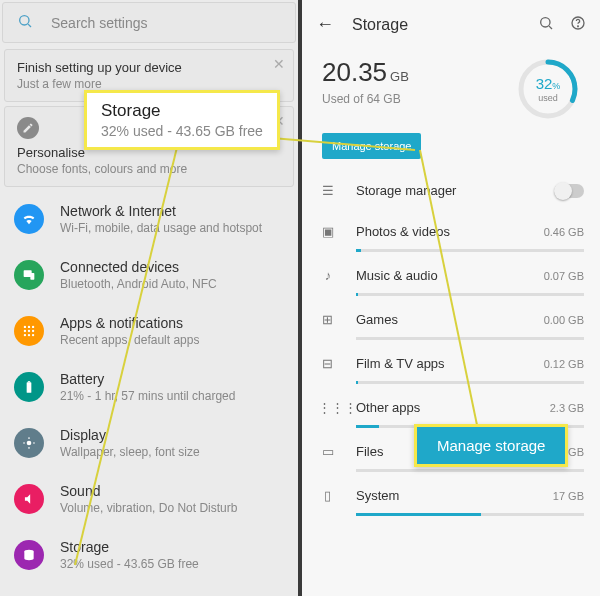 This screenshot has width=600, height=596. Describe the element at coordinates (130, 323) in the screenshot. I see `item-title: Apps & notifications` at that location.